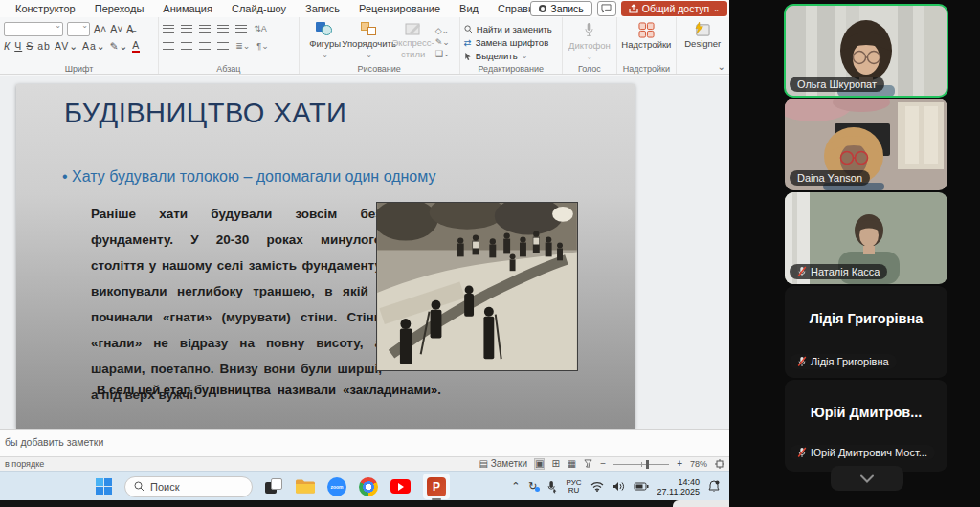  I want to click on participant-display-name: Юрій Дмитров..., so click(866, 412).